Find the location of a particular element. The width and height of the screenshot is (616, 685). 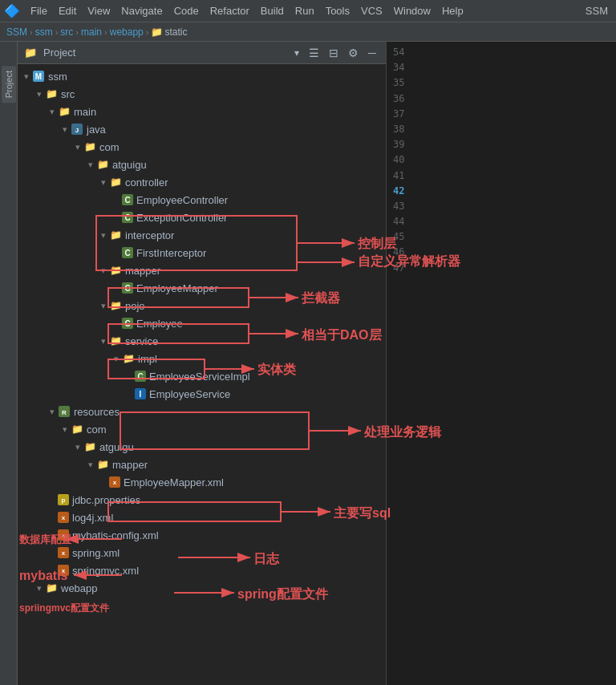

resources-icon: R is located at coordinates (64, 411).